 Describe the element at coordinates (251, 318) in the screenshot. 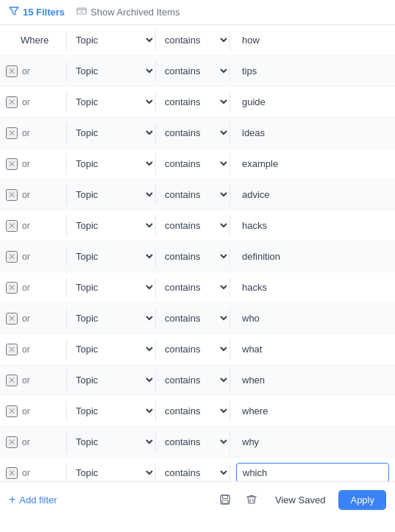

I see `value-text: who` at that location.